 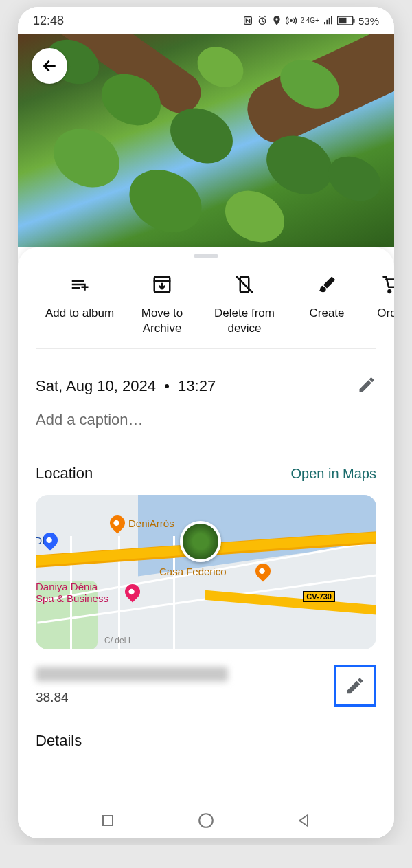 What do you see at coordinates (201, 542) in the screenshot?
I see `photo-location-marker` at bounding box center [201, 542].